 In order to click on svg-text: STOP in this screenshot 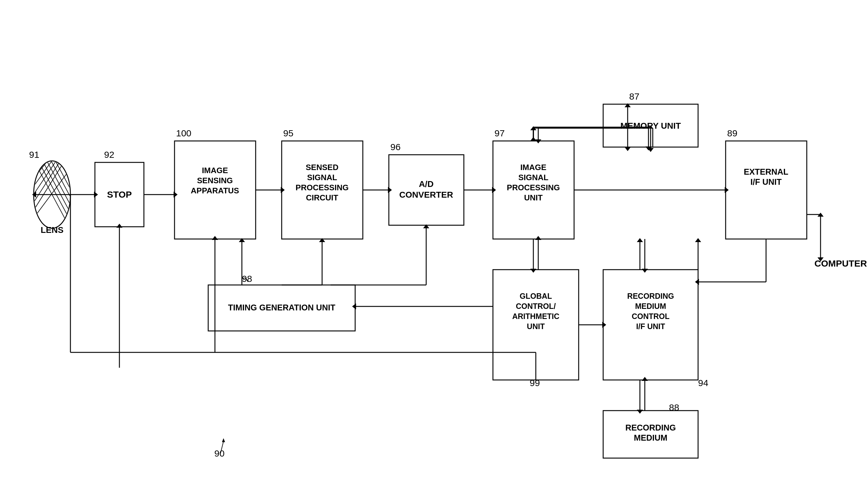, I will do `click(119, 194)`.